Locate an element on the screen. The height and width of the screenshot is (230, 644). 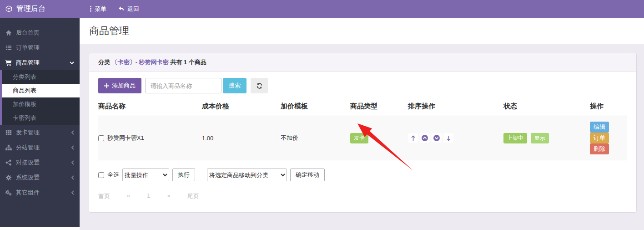
grid-icon is located at coordinates (8, 132).